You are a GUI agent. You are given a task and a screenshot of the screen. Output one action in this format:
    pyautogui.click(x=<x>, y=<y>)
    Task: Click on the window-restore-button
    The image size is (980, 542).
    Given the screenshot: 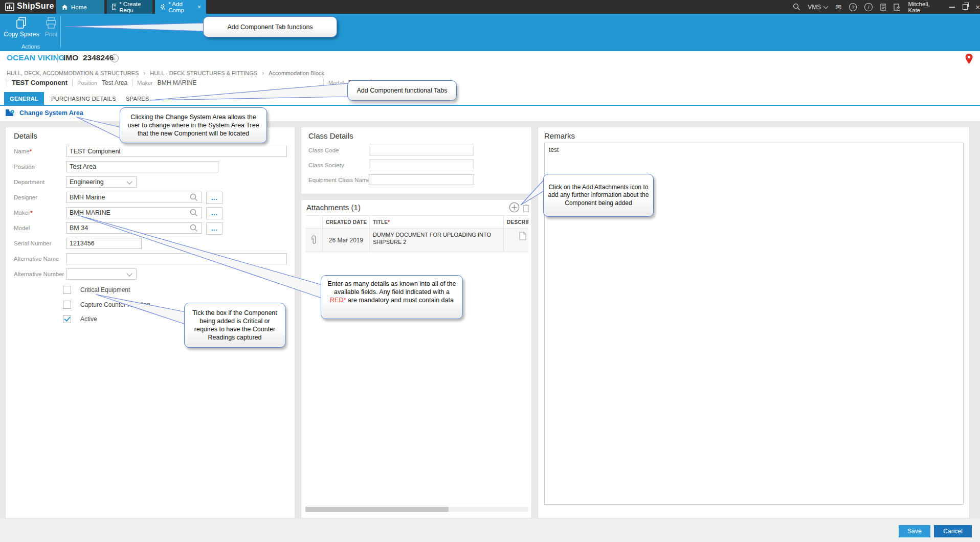 What is the action you would take?
    pyautogui.click(x=966, y=7)
    